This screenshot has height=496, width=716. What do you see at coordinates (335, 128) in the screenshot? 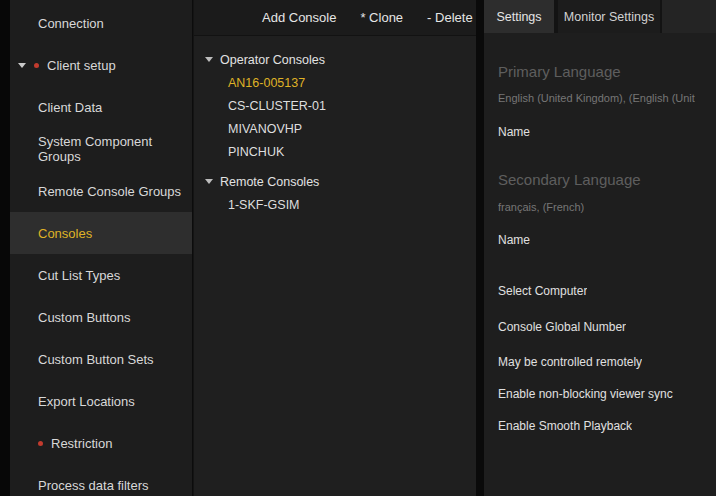
I see `tree-item-mivanovhp: MIVANOVHP` at bounding box center [335, 128].